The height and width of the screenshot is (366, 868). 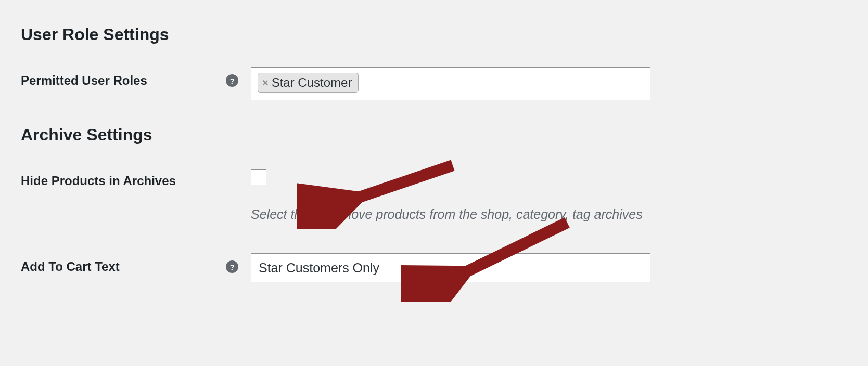 What do you see at coordinates (434, 84) in the screenshot?
I see `row-permitted-user-roles: Permitted User Roles ? × Star Customer` at bounding box center [434, 84].